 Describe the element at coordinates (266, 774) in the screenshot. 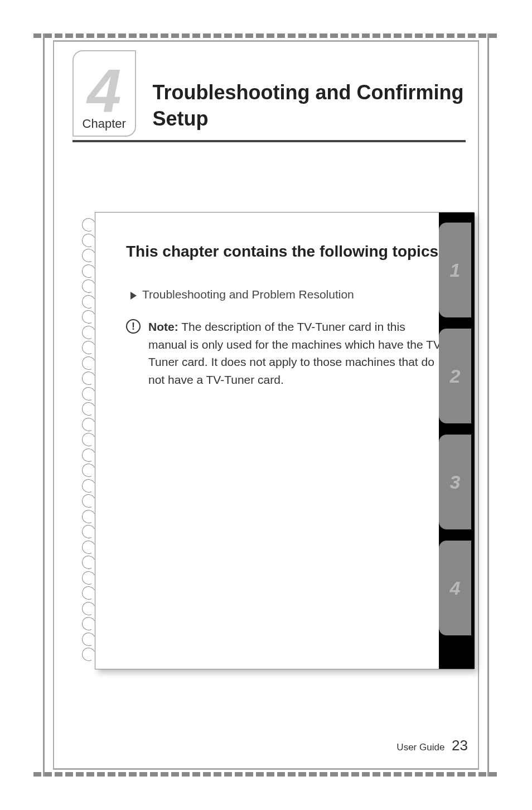

I see `dash-bottom` at that location.